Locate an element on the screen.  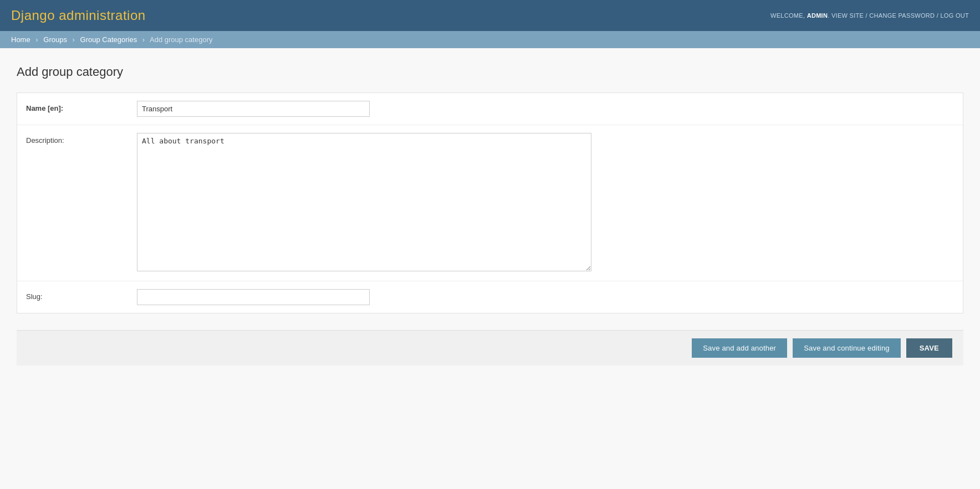
breadcrumb-group-categories: Group Categories is located at coordinates (109, 40).